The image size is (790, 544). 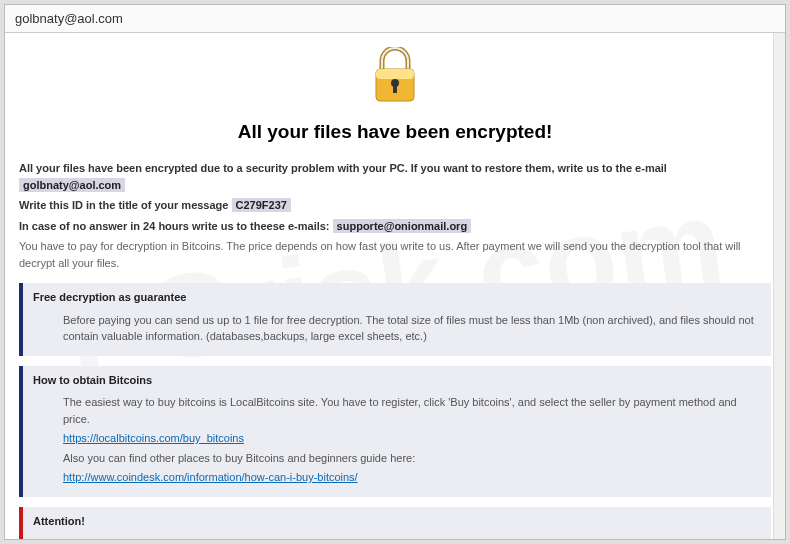 What do you see at coordinates (402, 226) in the screenshot?
I see `contact-email-secondary: supporte@onionmail.org` at bounding box center [402, 226].